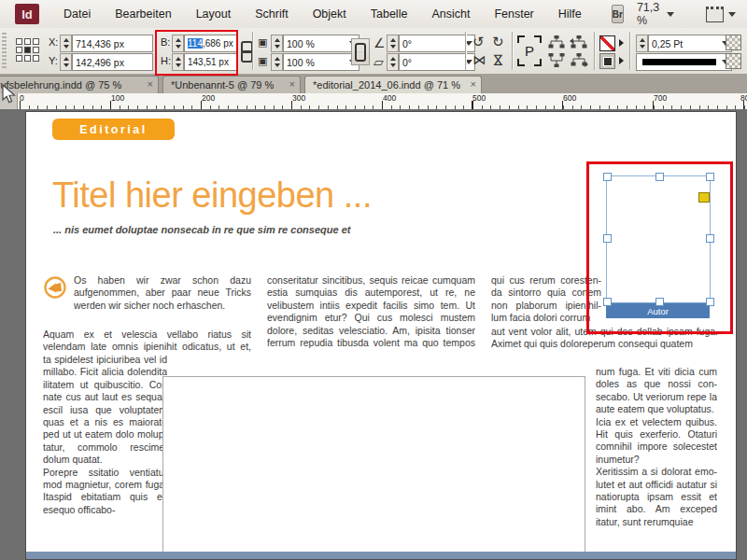 This screenshot has width=747, height=560. What do you see at coordinates (211, 62) in the screenshot?
I see `height-field: 143,51 px` at bounding box center [211, 62].